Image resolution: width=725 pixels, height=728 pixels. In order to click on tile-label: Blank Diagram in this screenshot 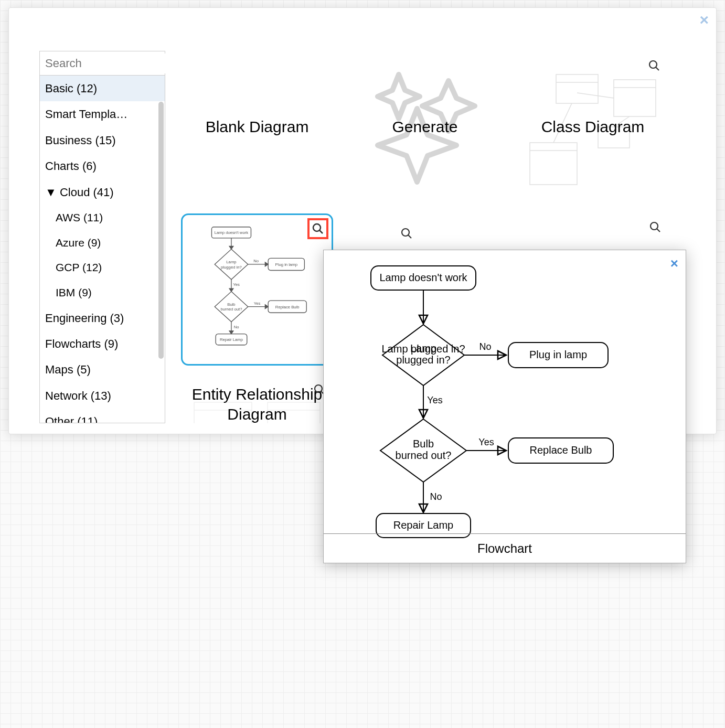, I will do `click(257, 127)`.